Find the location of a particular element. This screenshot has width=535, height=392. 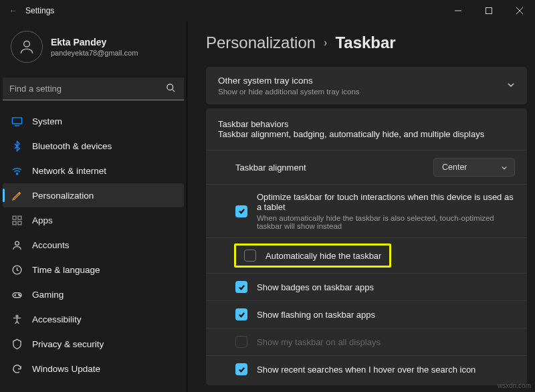

sidebar-item-label: Network & internet is located at coordinates (70, 171).